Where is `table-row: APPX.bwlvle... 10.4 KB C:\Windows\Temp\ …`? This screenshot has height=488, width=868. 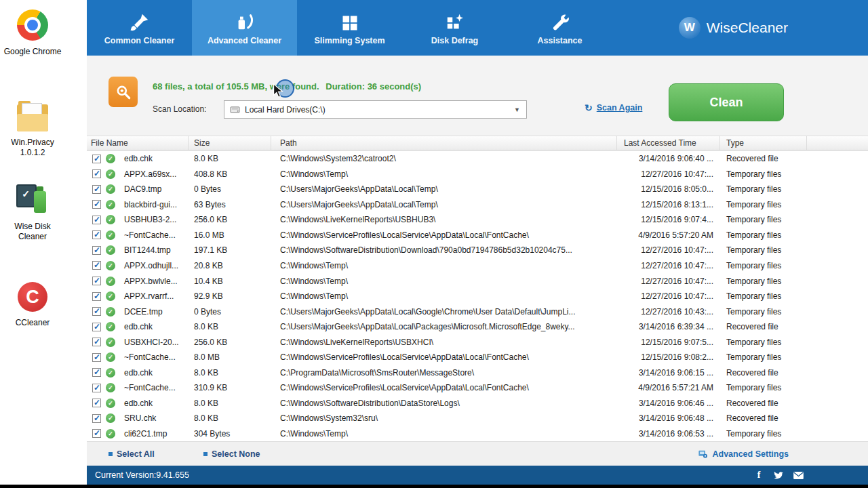 table-row: APPX.bwlvle... 10.4 KB C:\Windows\Temp\ … is located at coordinates (477, 281).